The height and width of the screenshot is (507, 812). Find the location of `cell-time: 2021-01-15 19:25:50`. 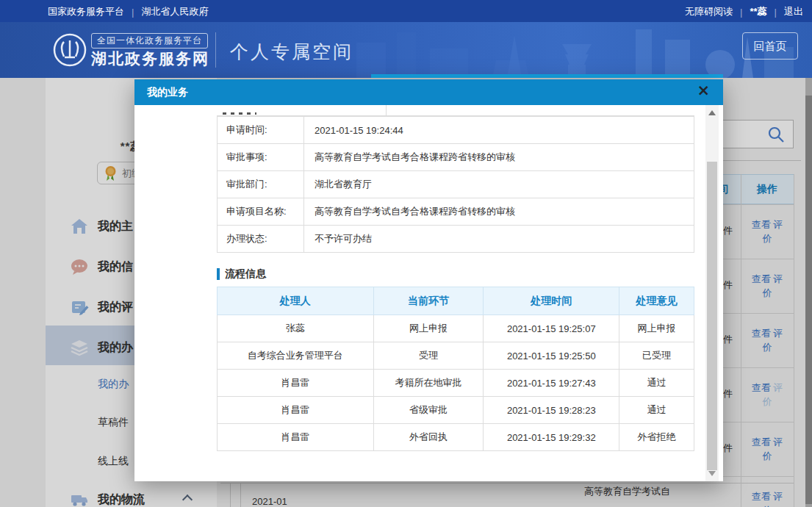

cell-time: 2021-01-15 19:25:50 is located at coordinates (551, 356).